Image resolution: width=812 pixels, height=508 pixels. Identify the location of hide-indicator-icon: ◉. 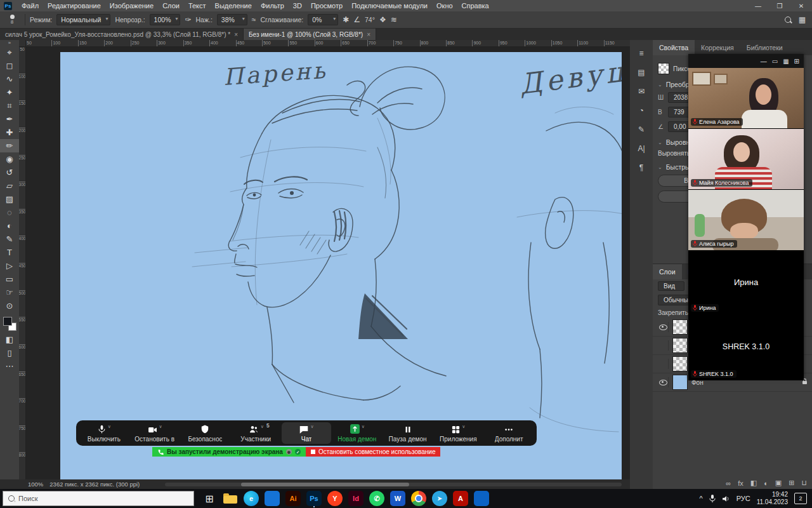
(289, 452).